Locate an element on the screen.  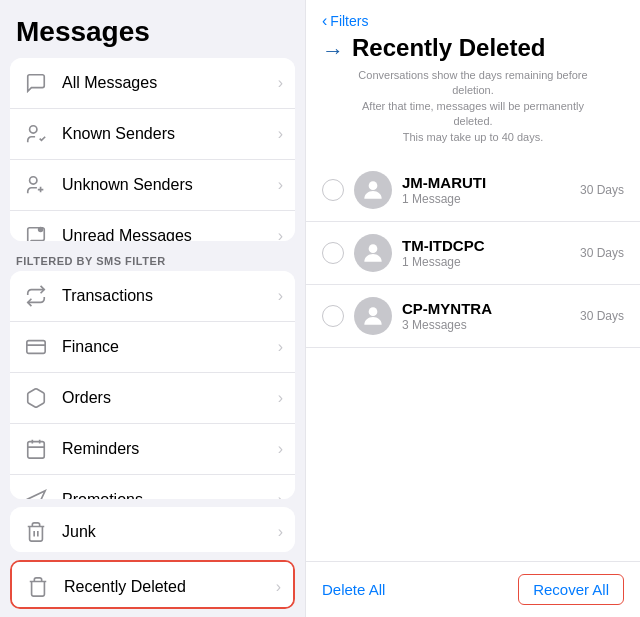
list-item: JM-MARUTI 1 Message 30 Days is located at coordinates (473, 190).